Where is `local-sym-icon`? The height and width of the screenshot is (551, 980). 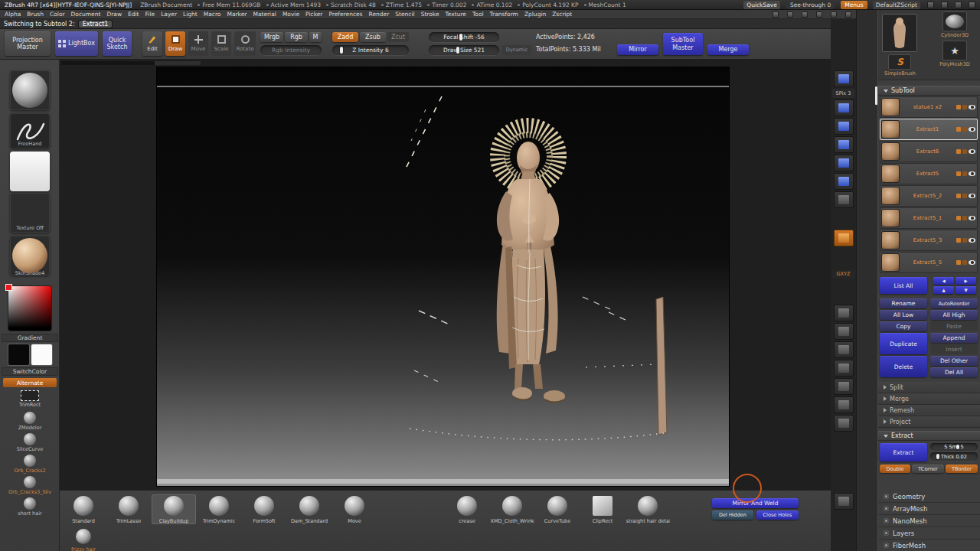
local-sym-icon is located at coordinates (844, 238).